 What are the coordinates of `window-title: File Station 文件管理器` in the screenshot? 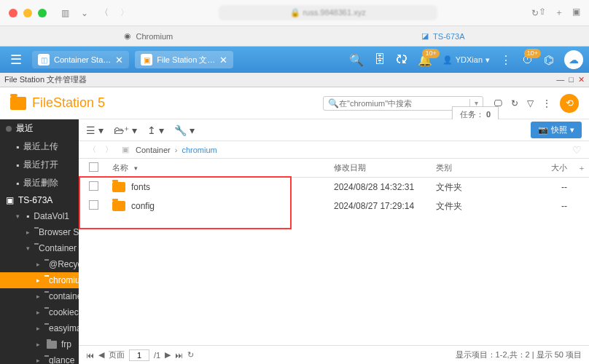 It's located at (45, 80).